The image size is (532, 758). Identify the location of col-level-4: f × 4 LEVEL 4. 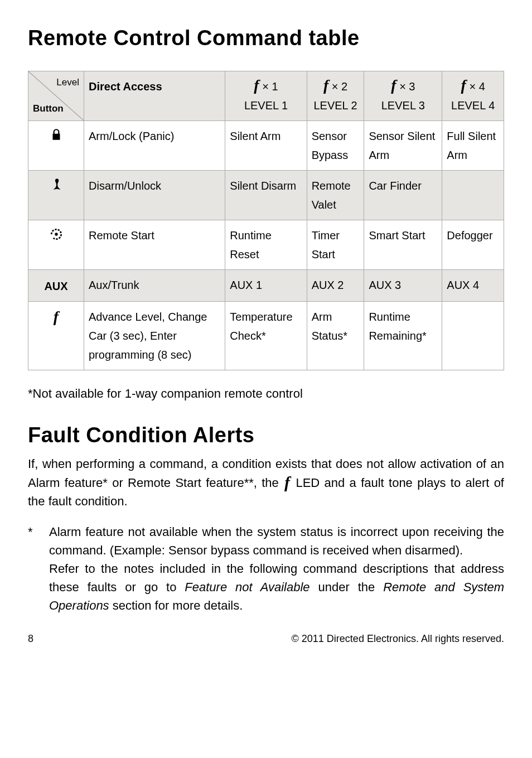
(473, 96).